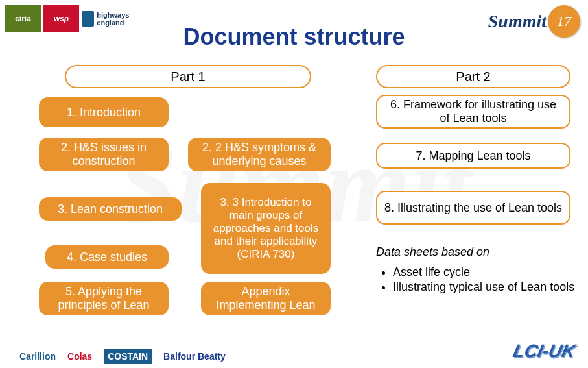 The image size is (588, 368). I want to click on notes-title: Data sheets based on, so click(480, 252).